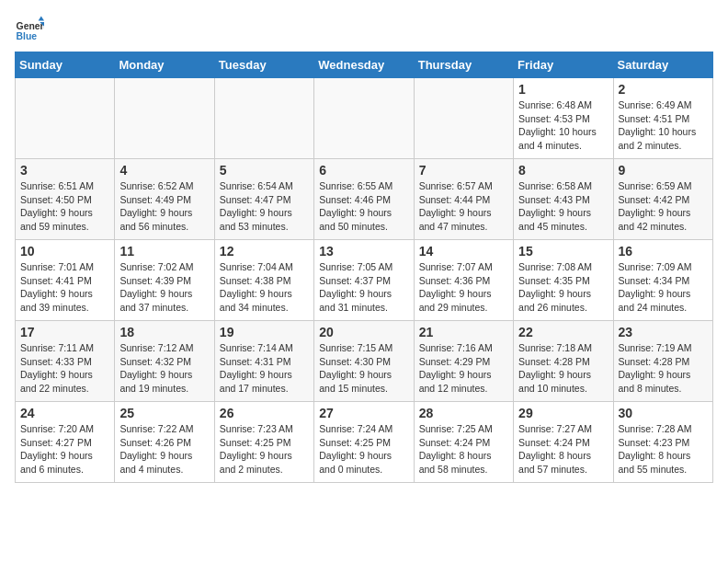 This screenshot has height=563, width=728. I want to click on day-number: 9, so click(664, 170).